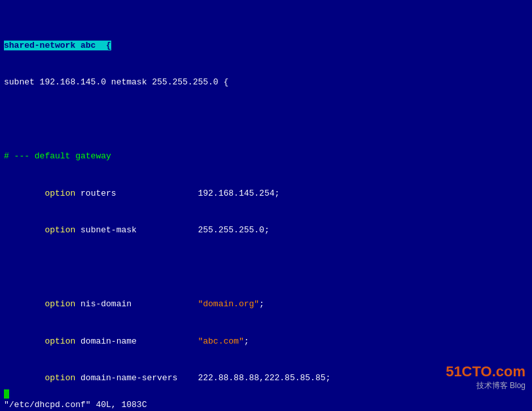  Describe the element at coordinates (266, 230) in the screenshot. I see `line-6: option subnet-mask 255.255.255.0;` at that location.